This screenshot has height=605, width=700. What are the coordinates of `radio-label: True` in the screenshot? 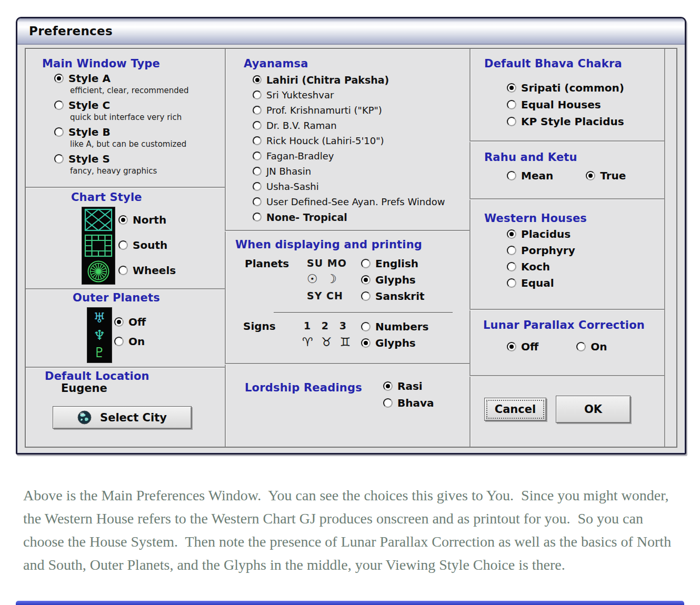 It's located at (613, 176).